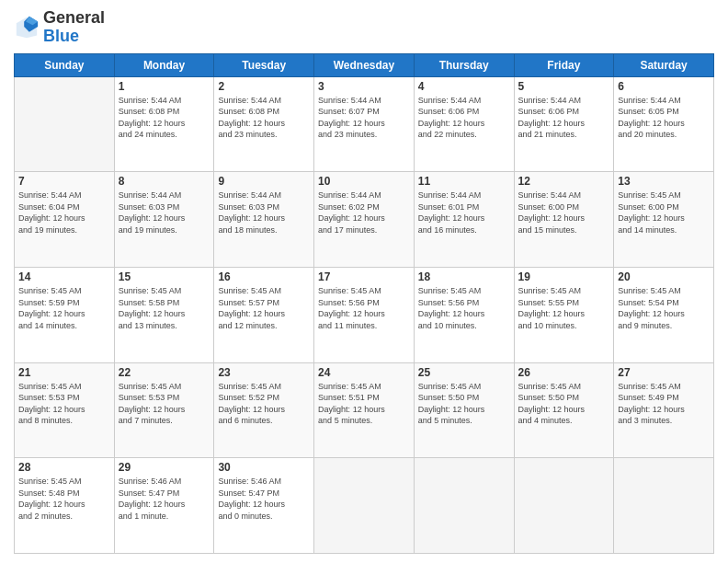 The width and height of the screenshot is (728, 563). What do you see at coordinates (664, 410) in the screenshot?
I see `calendar-cell: 27Sunrise: 5:45 AM Sunset: 5:49 PM Dayli…` at bounding box center [664, 410].